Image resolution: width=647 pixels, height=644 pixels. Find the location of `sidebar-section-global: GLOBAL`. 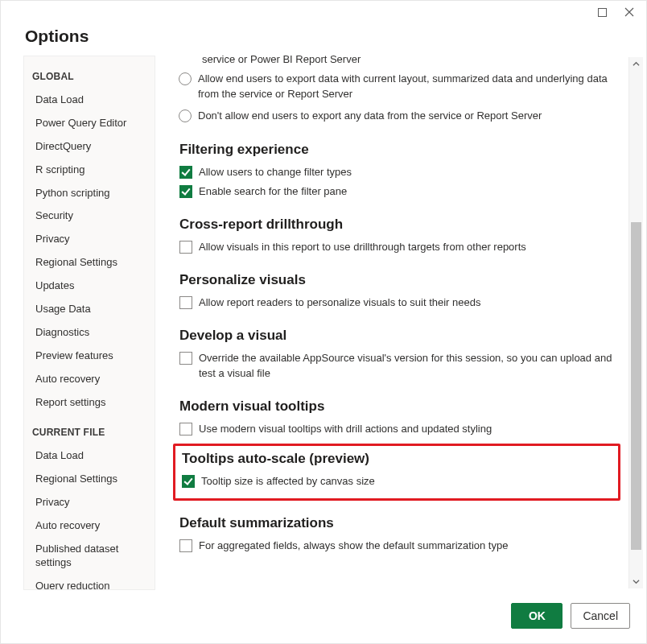

sidebar-section-global: GLOBAL is located at coordinates (89, 76).